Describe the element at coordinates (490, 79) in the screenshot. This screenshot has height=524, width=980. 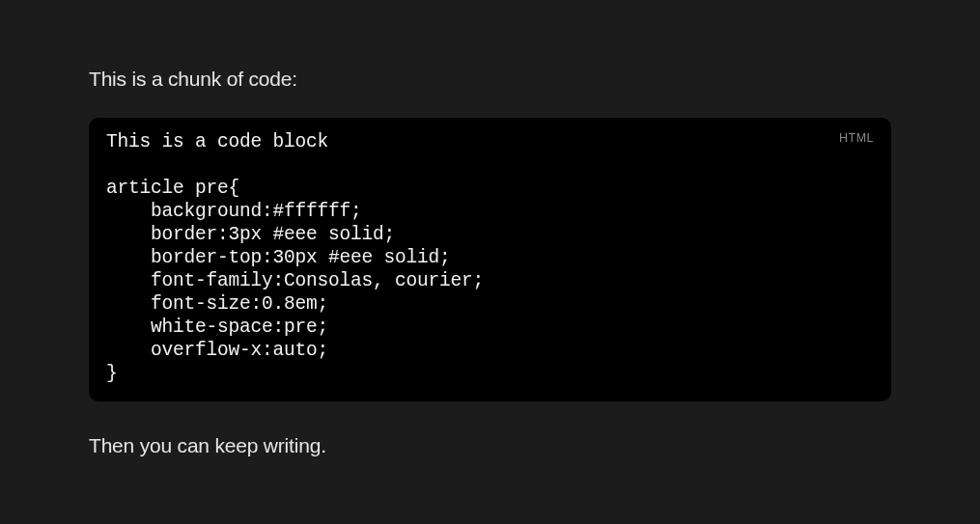
I see `intro-paragraph: This is a chunk of code:` at that location.